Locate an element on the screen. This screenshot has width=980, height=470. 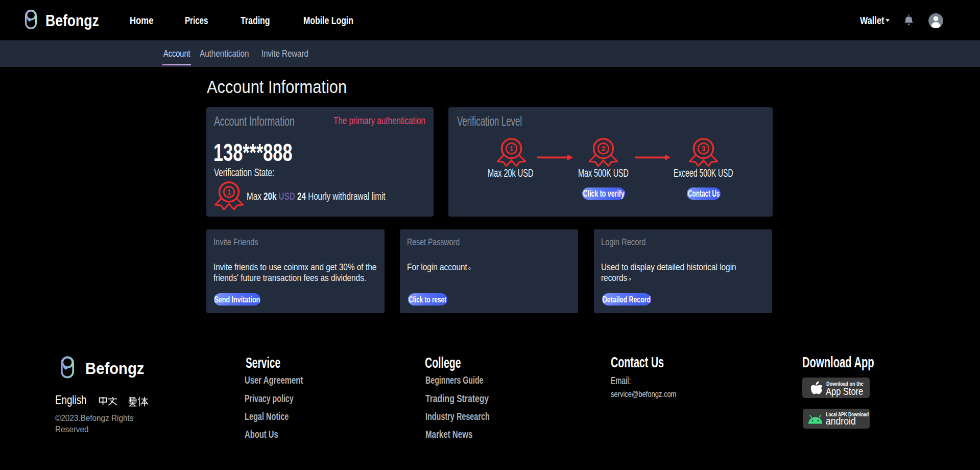
svg-text: 3 is located at coordinates (703, 149).